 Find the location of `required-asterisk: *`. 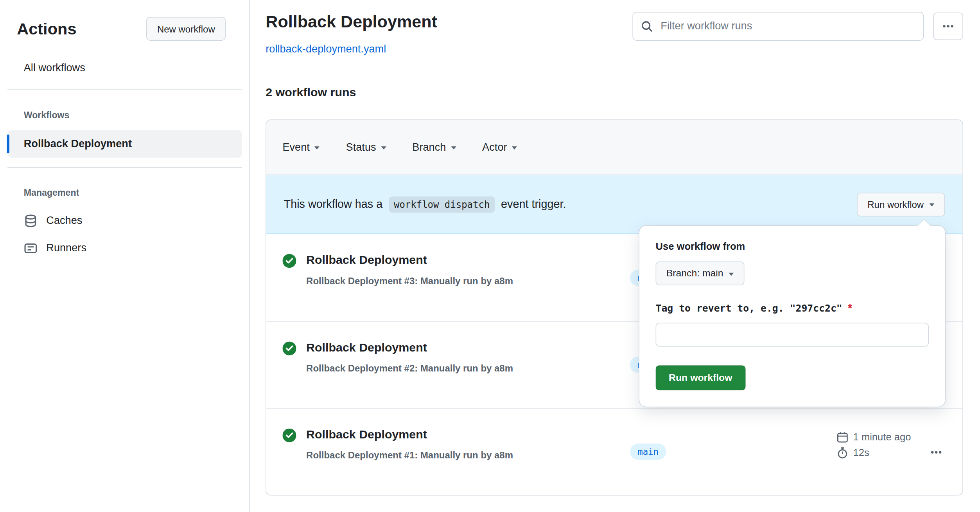

required-asterisk: * is located at coordinates (850, 308).